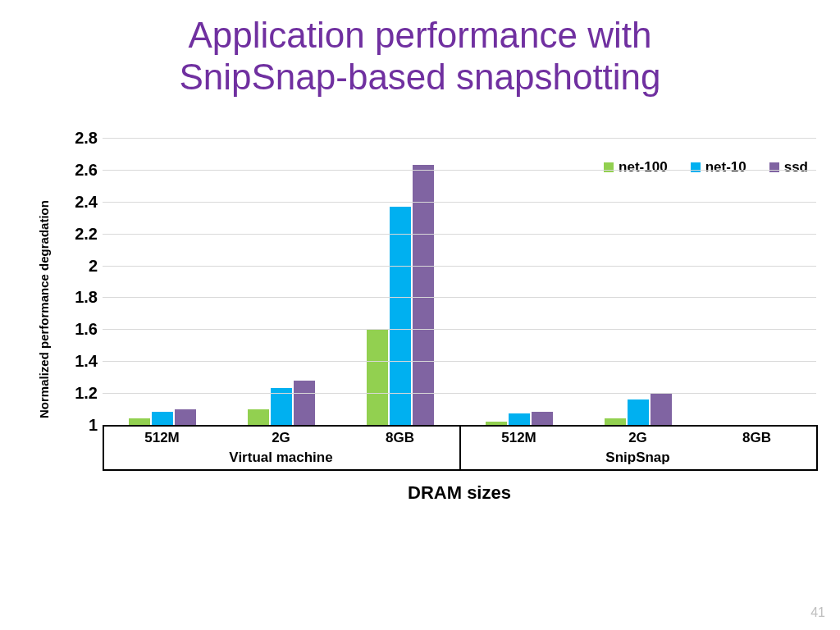  What do you see at coordinates (78, 202) in the screenshot?
I see `y-tick-label: 2.4` at bounding box center [78, 202].